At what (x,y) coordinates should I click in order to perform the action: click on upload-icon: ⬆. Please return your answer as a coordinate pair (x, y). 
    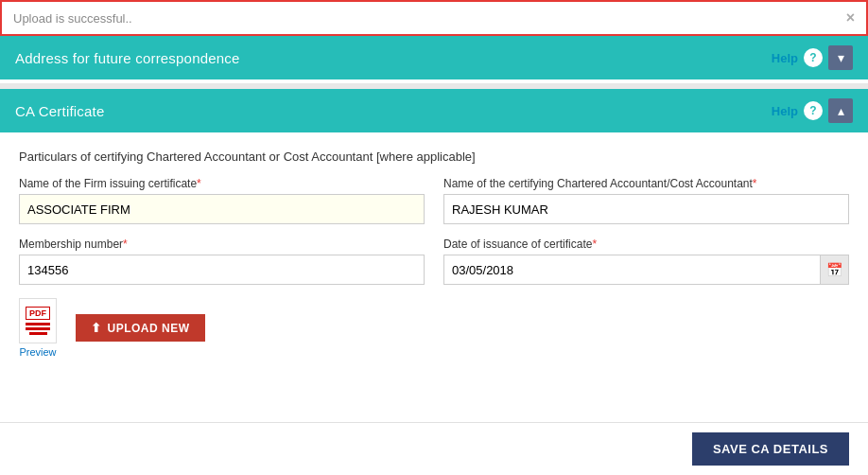
    Looking at the image, I should click on (96, 327).